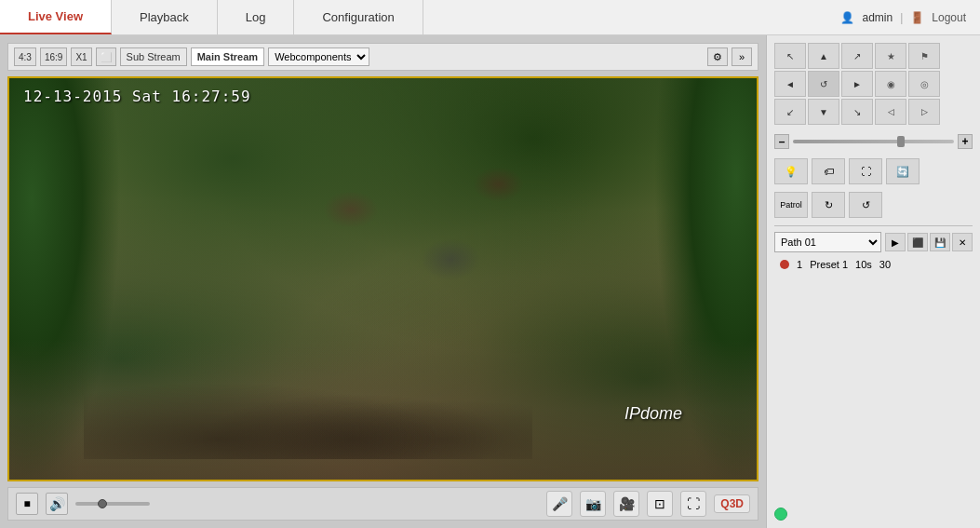 The width and height of the screenshot is (980, 528). Describe the element at coordinates (949, 18) in the screenshot. I see `logout-button: Logout` at that location.